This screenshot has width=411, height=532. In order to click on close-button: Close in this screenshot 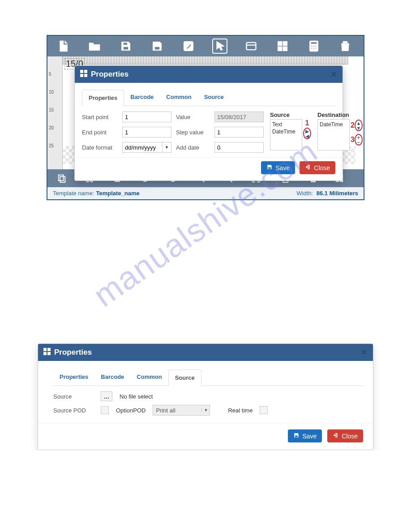, I will do `click(317, 167)`.